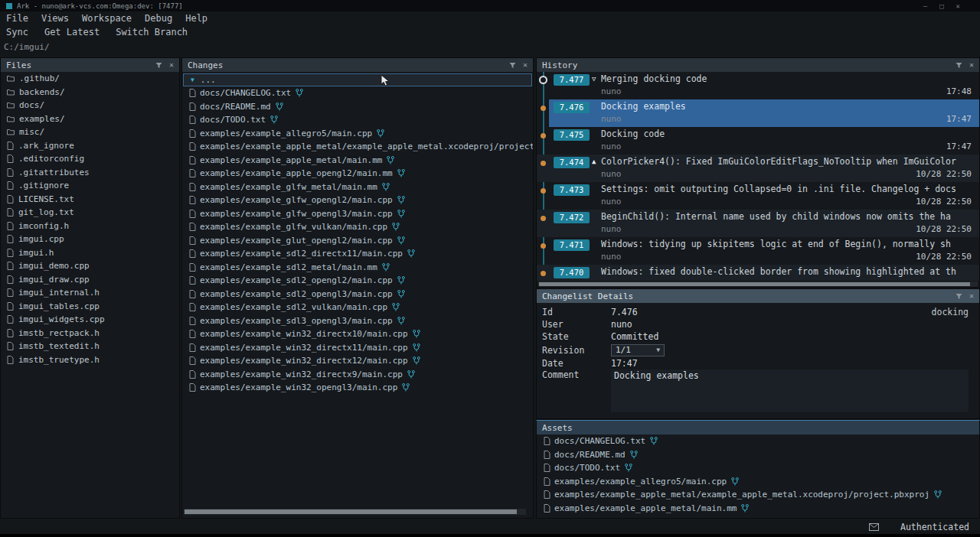 The height and width of the screenshot is (537, 980). What do you see at coordinates (152, 32) in the screenshot?
I see `toolbar-button: Switch Branch` at bounding box center [152, 32].